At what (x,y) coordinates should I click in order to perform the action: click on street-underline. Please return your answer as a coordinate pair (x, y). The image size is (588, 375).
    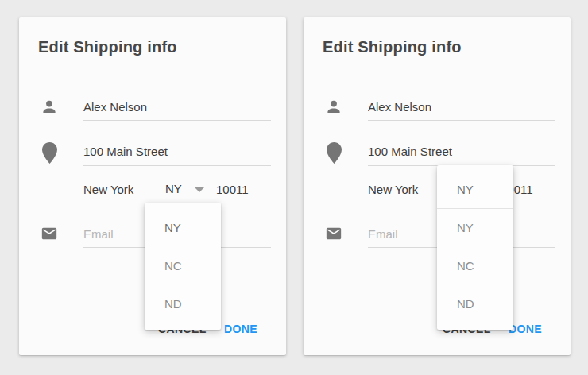
    Looking at the image, I should click on (177, 165).